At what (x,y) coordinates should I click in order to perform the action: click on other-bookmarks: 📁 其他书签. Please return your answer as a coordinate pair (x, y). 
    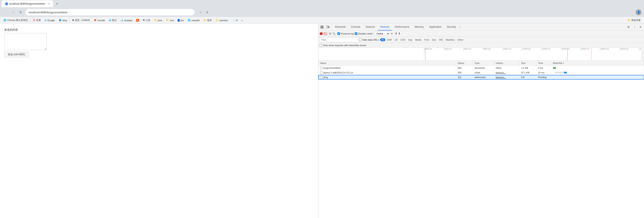
    Looking at the image, I should click on (634, 20).